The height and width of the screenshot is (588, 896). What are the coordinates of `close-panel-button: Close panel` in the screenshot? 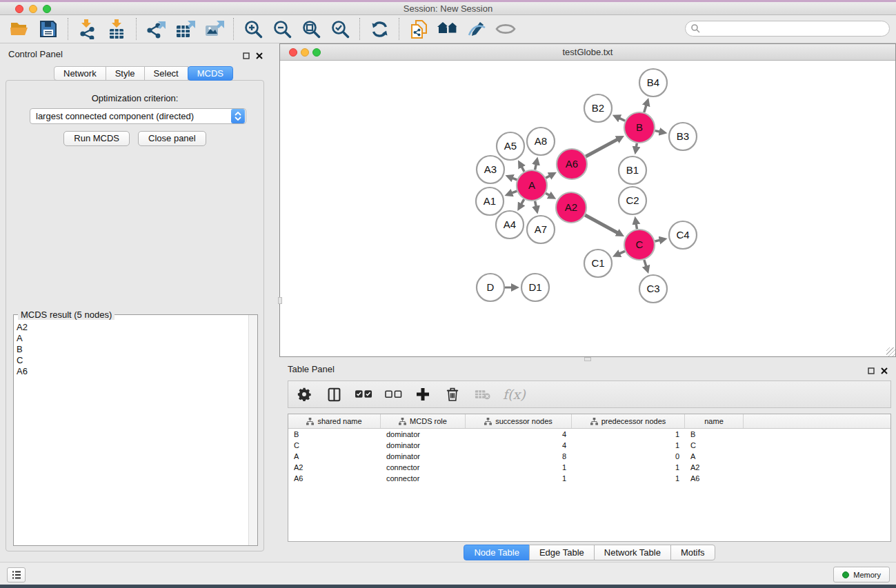 It's located at (172, 139).